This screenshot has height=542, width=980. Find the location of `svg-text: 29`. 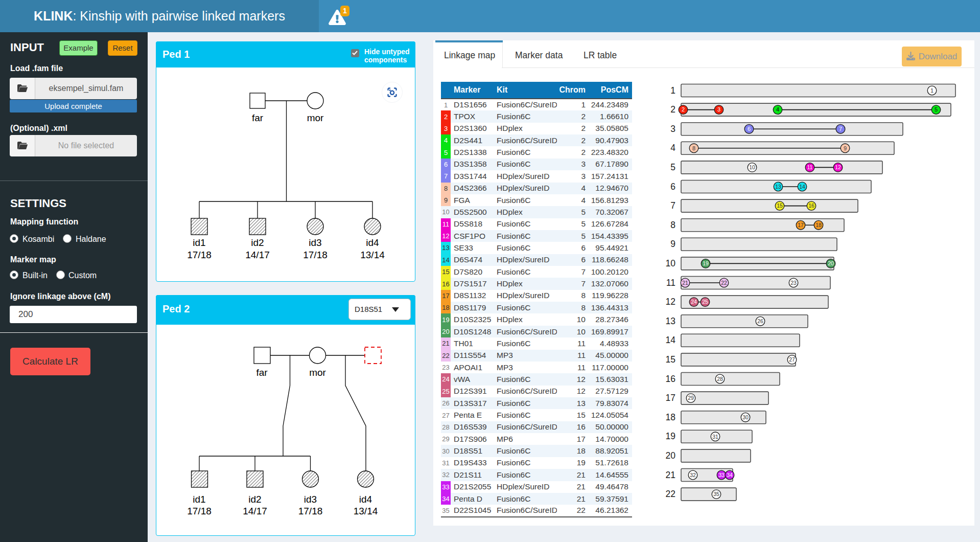

svg-text: 29 is located at coordinates (691, 398).